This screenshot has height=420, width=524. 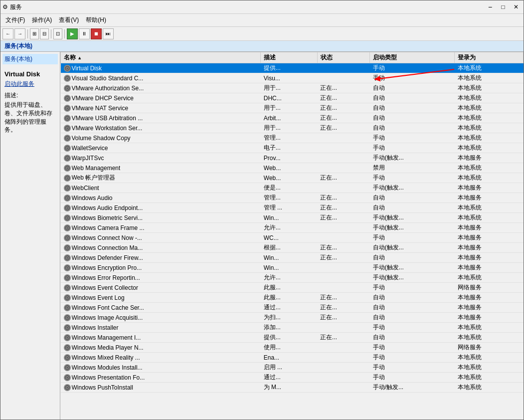 What do you see at coordinates (292, 128) in the screenshot?
I see `table-row: VMware Workstation Ser...用于...正在...自动本地系…` at bounding box center [292, 128].